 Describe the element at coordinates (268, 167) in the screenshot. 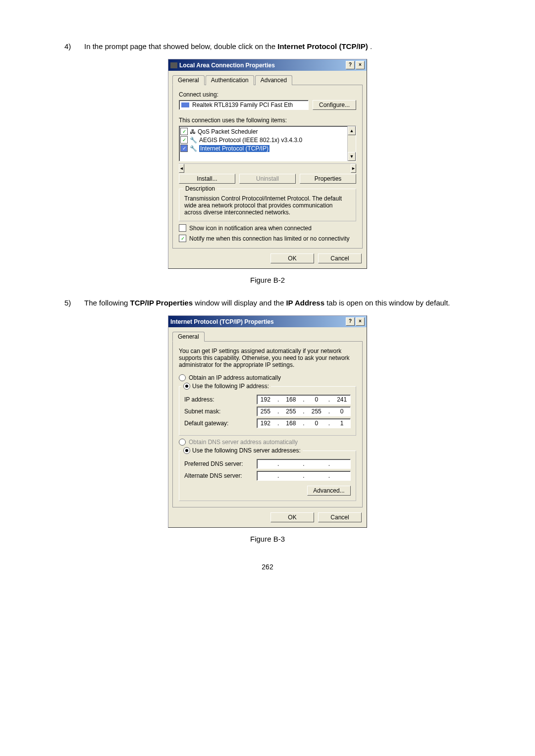

I see `tab-body: Connect using: Realtek RTL8139 Family PC…` at that location.